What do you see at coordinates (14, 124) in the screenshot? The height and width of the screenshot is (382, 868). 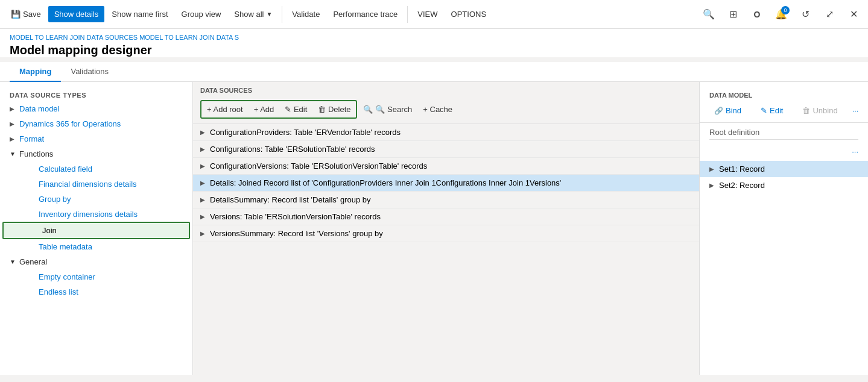 I see `arrow-dynamics365: ▶` at bounding box center [14, 124].